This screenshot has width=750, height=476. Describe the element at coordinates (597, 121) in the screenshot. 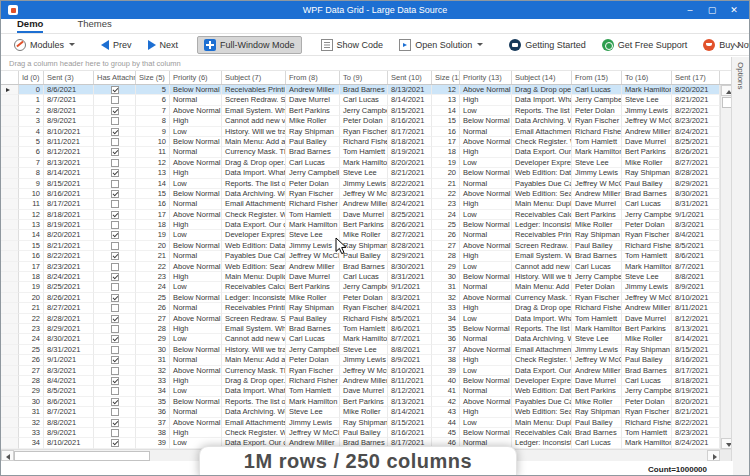

I see `grid-cell: Ryan Fischer` at that location.